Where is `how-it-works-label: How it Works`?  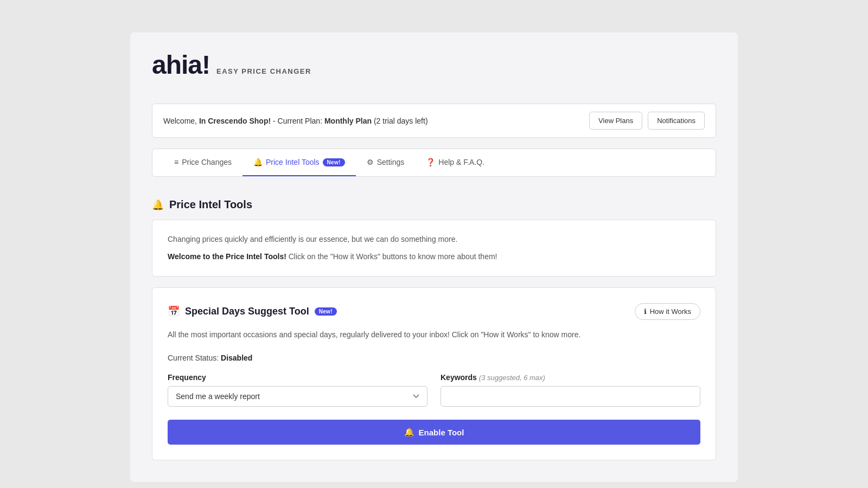
how-it-works-label: How it Works is located at coordinates (671, 311).